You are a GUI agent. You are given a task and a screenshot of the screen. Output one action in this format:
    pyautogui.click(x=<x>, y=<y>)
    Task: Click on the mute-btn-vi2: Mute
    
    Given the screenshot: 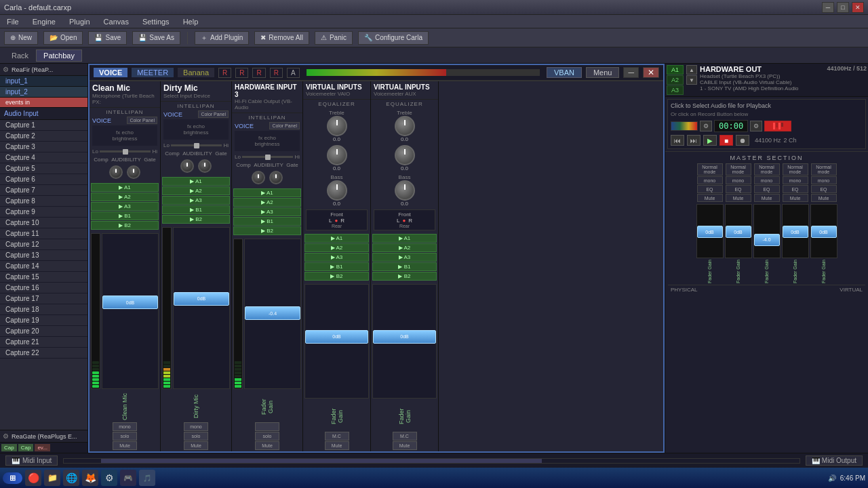 What is the action you would take?
    pyautogui.click(x=405, y=446)
    